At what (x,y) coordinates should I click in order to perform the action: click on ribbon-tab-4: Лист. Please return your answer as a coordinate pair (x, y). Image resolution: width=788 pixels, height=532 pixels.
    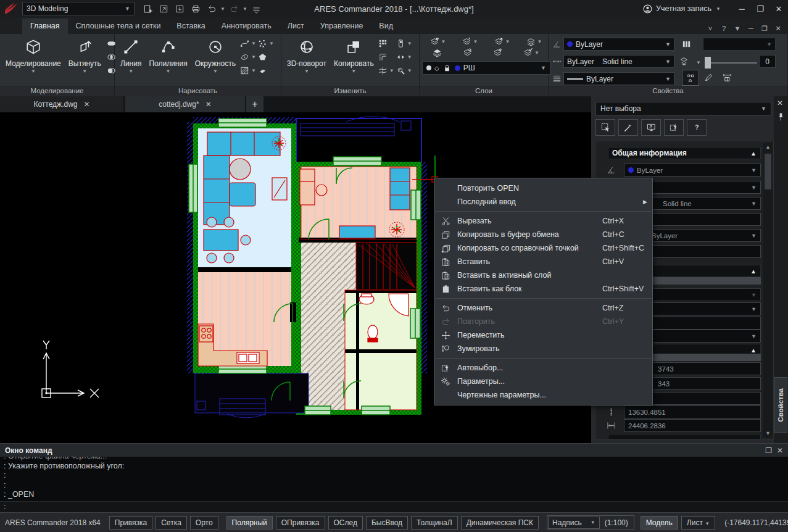
    Looking at the image, I should click on (296, 26).